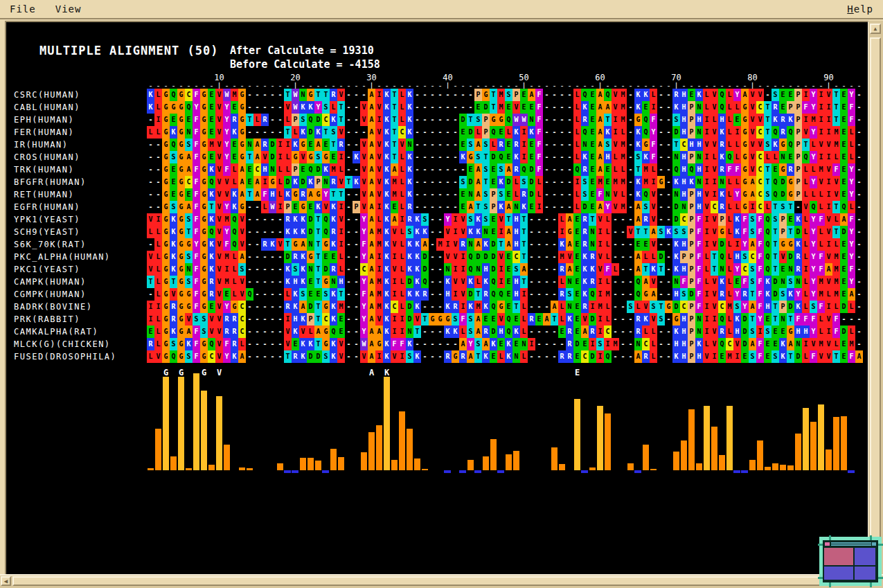 The width and height of the screenshot is (883, 588). Describe the element at coordinates (505, 357) in the screenshot. I see `alignment-row: LVGQGSFGCVYKA-----TRKDDSKV--VAIKVISK---R…` at that location.